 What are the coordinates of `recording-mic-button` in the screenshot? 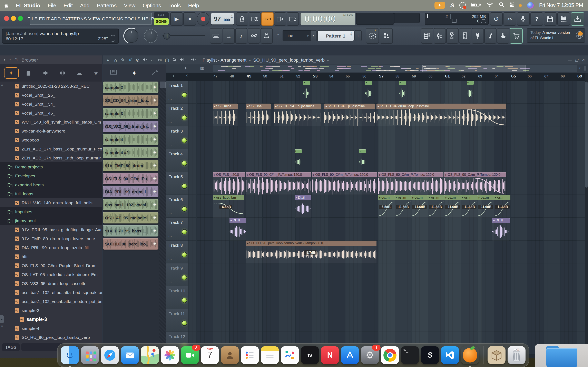 It's located at (523, 19).